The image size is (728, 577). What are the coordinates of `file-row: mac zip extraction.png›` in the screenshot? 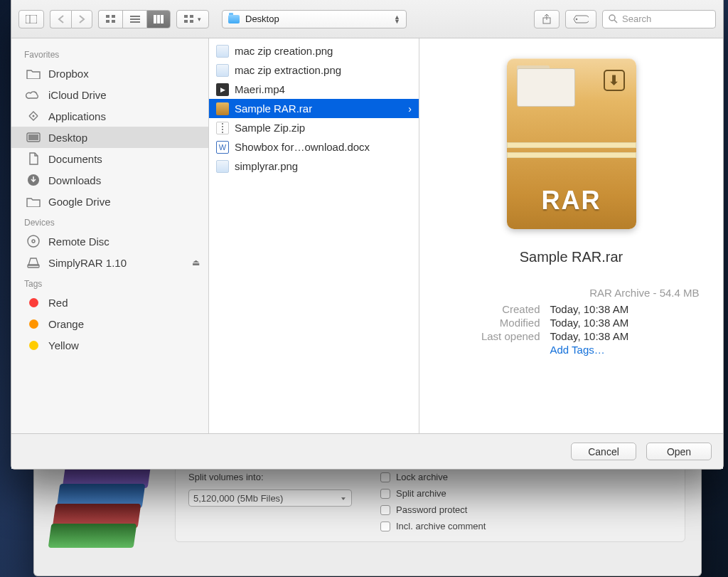 It's located at (314, 70).